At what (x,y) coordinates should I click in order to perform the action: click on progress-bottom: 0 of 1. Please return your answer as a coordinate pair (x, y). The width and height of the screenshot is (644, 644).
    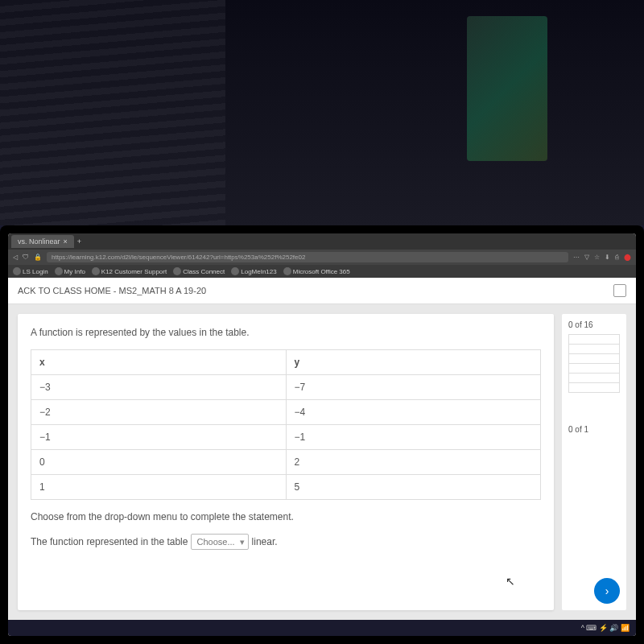
    Looking at the image, I should click on (594, 430).